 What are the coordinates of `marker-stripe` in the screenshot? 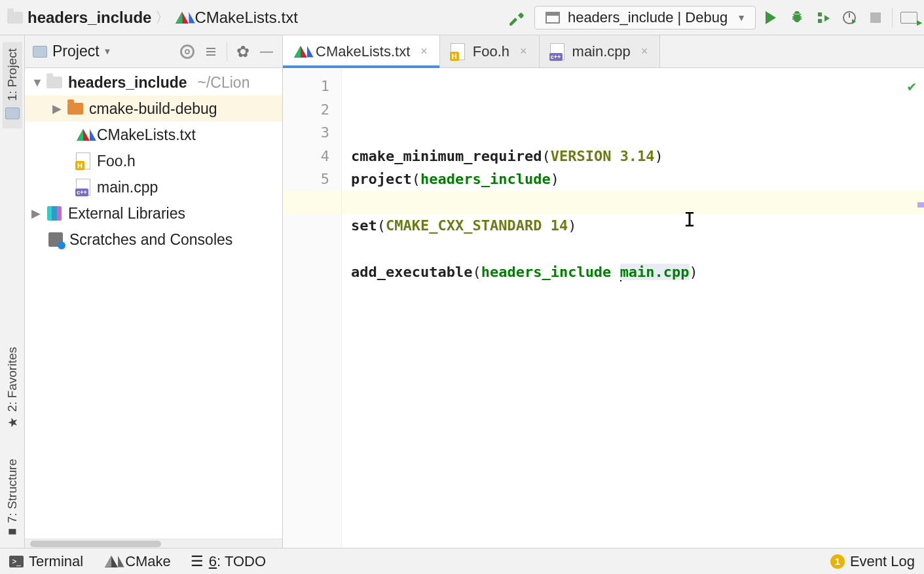 It's located at (921, 205).